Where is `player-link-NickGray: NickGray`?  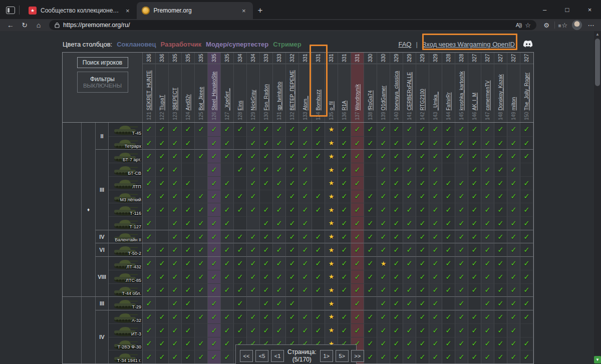
player-link-NickGray: NickGray is located at coordinates (253, 100).